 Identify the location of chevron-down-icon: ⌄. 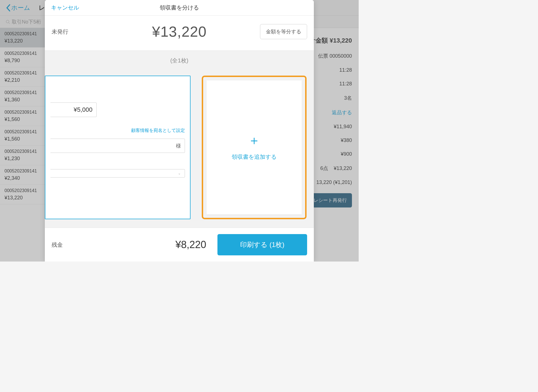
(179, 173).